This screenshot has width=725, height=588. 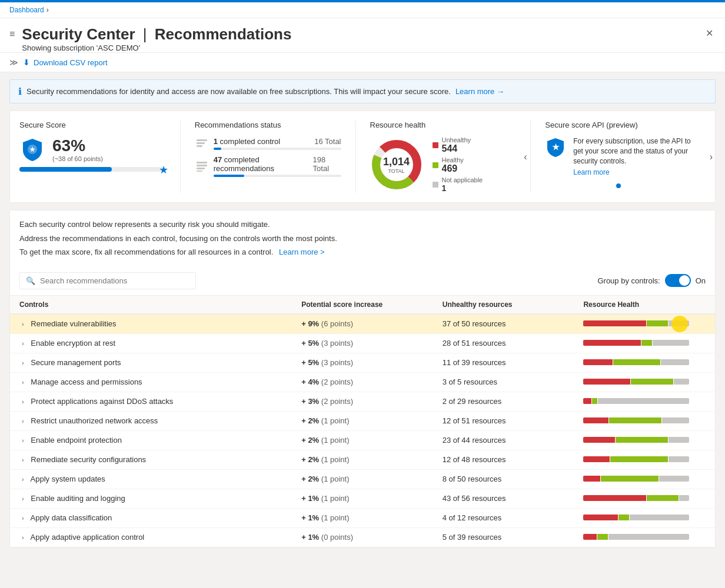 I want to click on control-name: Restrict unauthorized network access, so click(x=94, y=421).